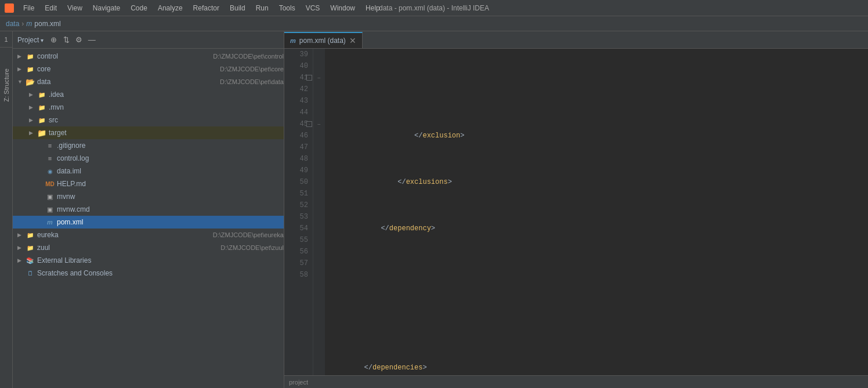 This screenshot has width=868, height=388. I want to click on line-num-44: 44, so click(298, 113).